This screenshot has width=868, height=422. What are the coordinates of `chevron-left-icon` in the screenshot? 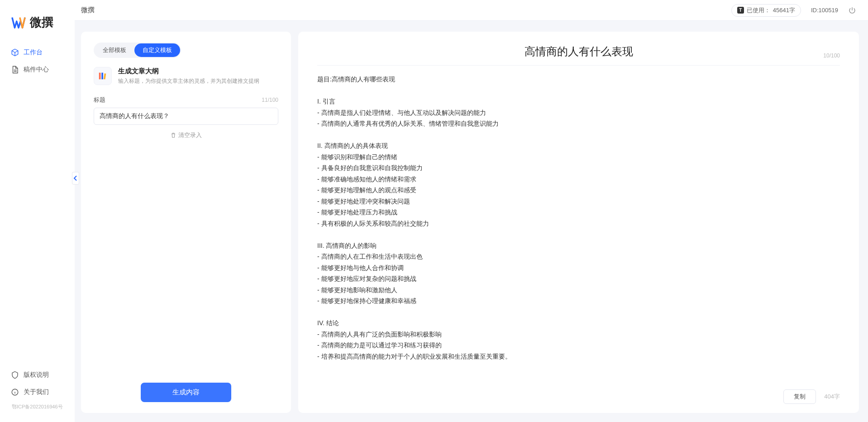 It's located at (76, 178).